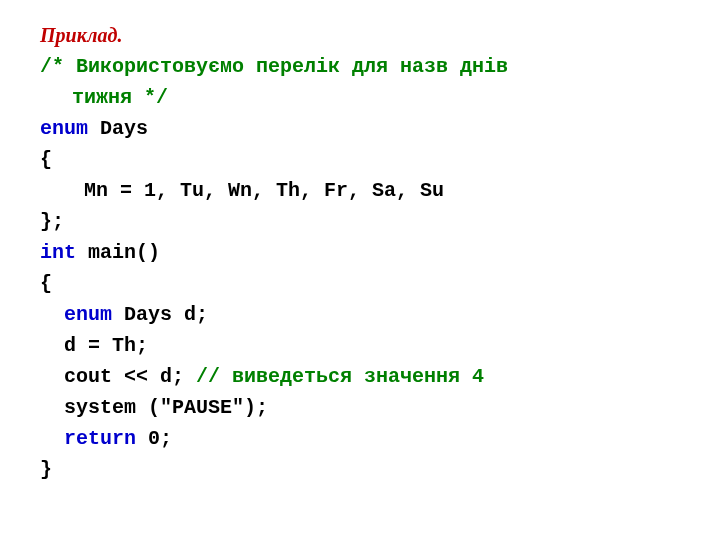  Describe the element at coordinates (360, 346) in the screenshot. I see `assign-line: d = Th;` at that location.